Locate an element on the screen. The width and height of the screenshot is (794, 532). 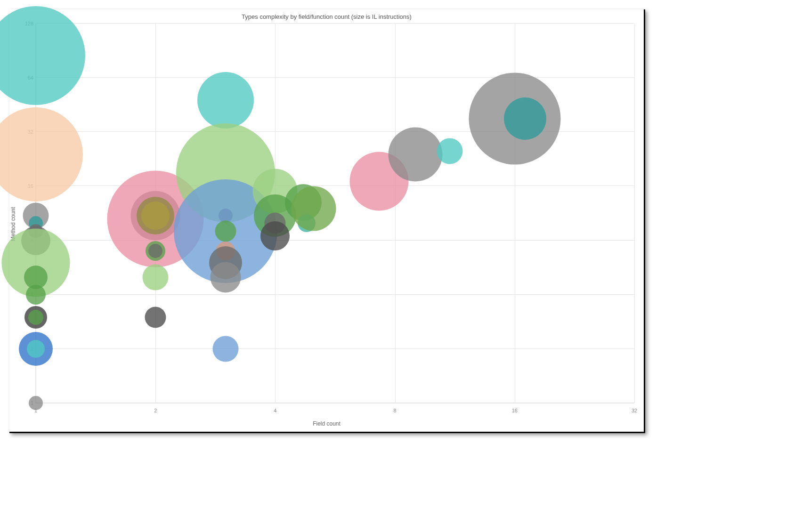
chart-title: Types complexity by field/function count… is located at coordinates (327, 15).